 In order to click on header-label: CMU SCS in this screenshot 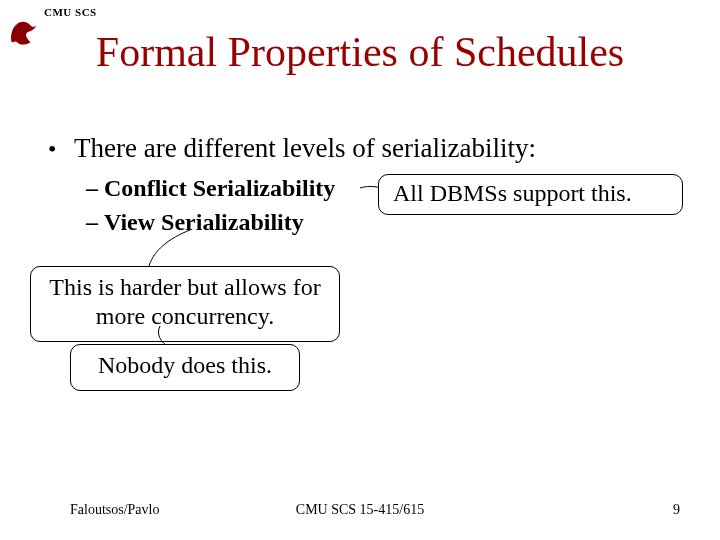, I will do `click(70, 12)`.